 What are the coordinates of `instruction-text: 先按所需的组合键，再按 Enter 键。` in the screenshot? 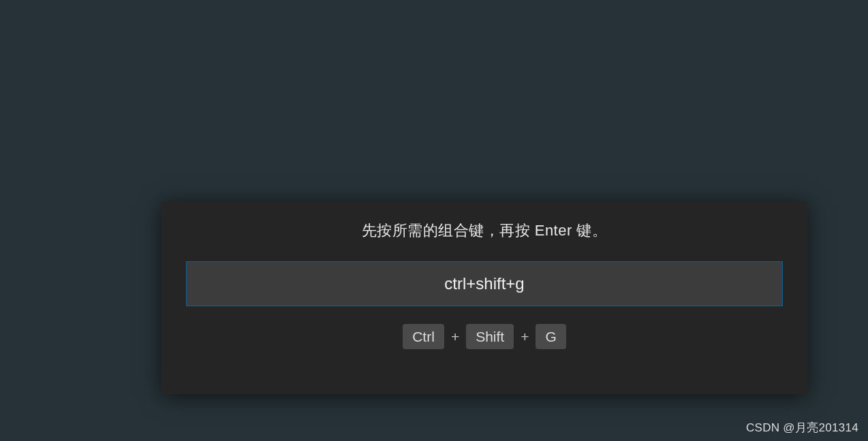 It's located at (485, 231).